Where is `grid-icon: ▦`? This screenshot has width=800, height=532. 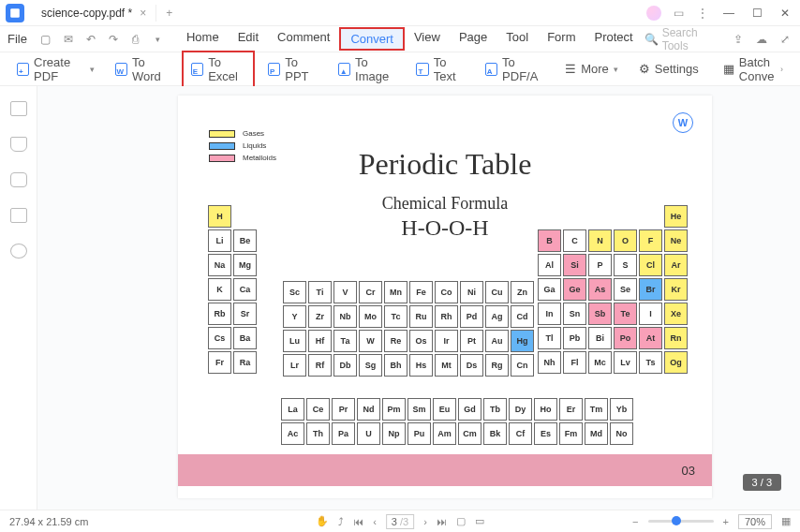
grid-icon: ▦ is located at coordinates (729, 69).